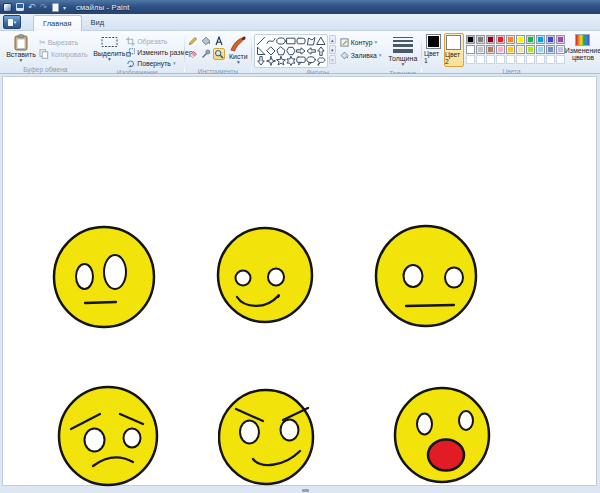 The width and height of the screenshot is (600, 493). Describe the element at coordinates (109, 48) in the screenshot. I see `select-button: Выделить ▾` at that location.